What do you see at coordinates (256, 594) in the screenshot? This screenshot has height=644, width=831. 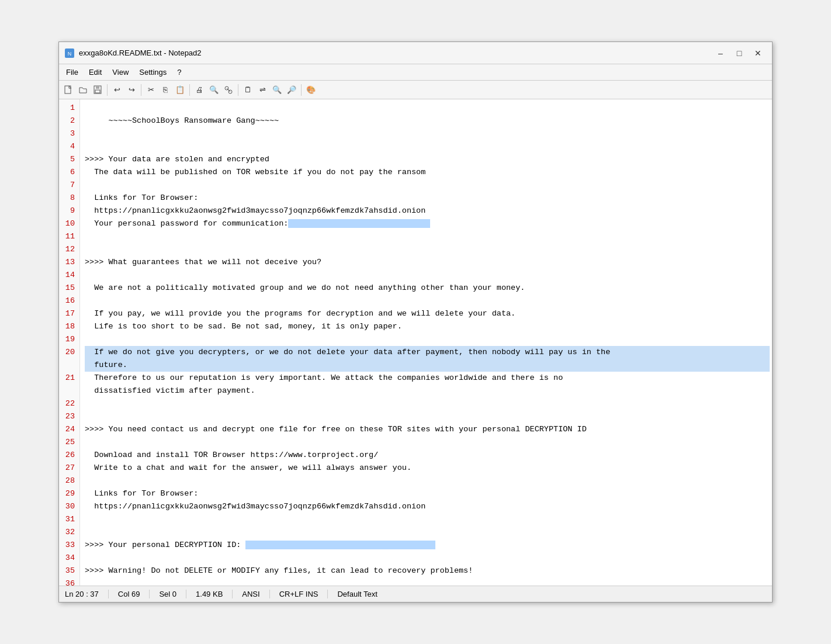 I see `status-encoding: ANSI` at bounding box center [256, 594].